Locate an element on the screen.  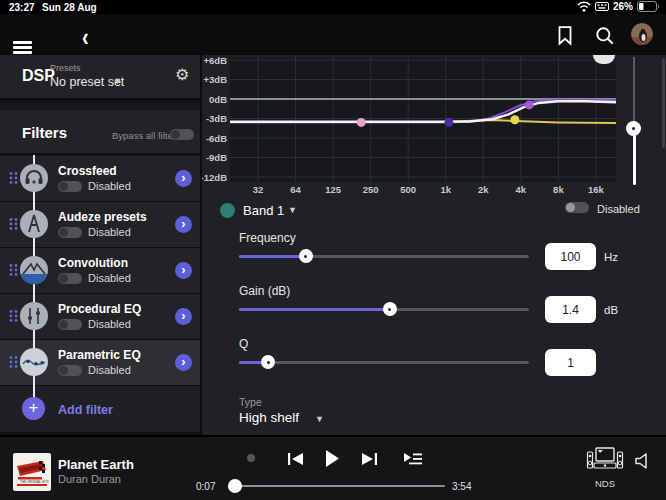
presets-label: Presets is located at coordinates (66, 68).